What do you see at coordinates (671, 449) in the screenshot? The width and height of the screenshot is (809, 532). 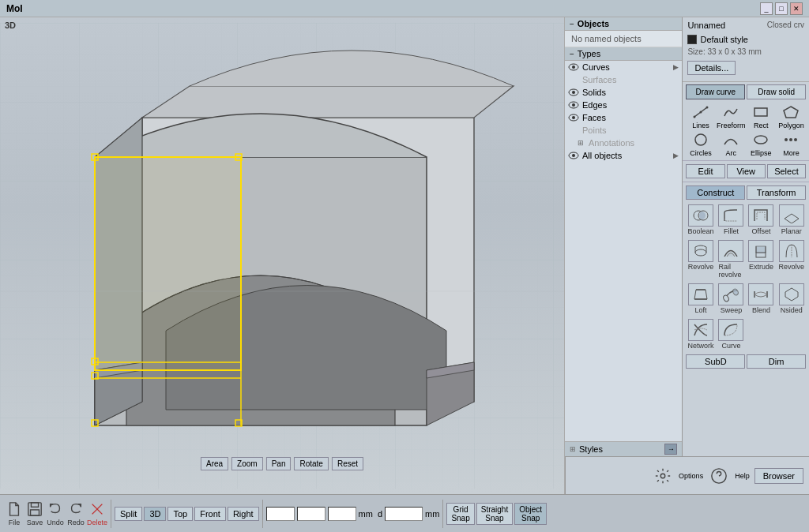 I see `styles-arrow-btn: →` at bounding box center [671, 449].